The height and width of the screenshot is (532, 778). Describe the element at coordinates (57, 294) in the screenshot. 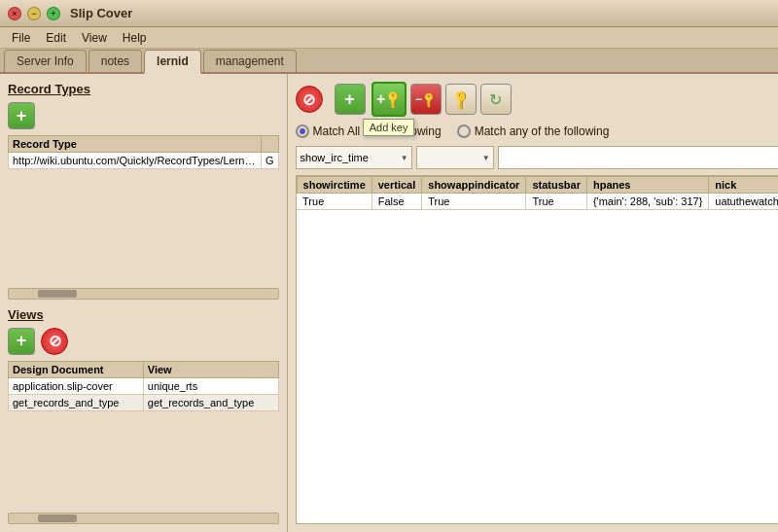

I see `record-types-scrollthumb-h` at that location.